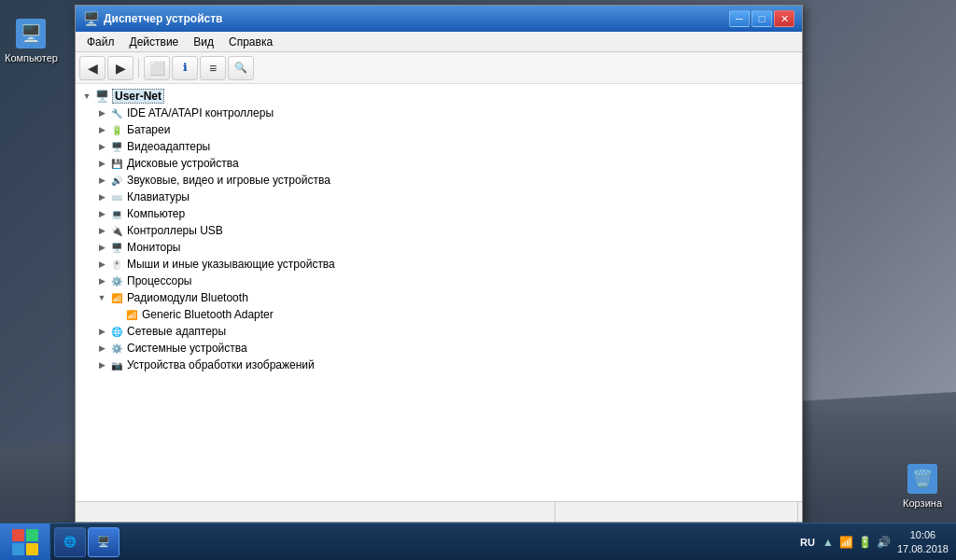  What do you see at coordinates (865, 542) in the screenshot?
I see `tray-battery: 🔋` at bounding box center [865, 542].